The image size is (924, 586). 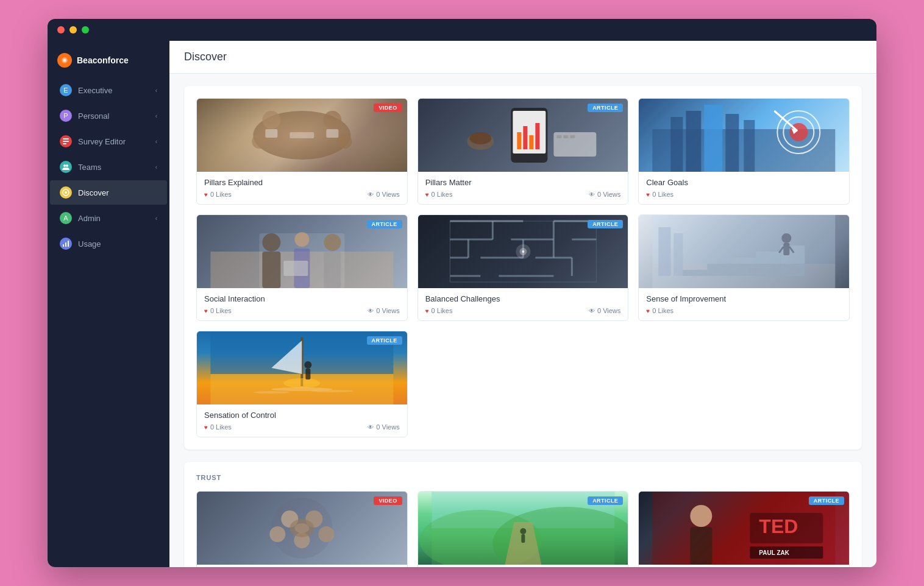 What do you see at coordinates (302, 311) in the screenshot?
I see `card-meta-social-interaction: ♥ 0 Likes 👁 0 Views` at bounding box center [302, 311].